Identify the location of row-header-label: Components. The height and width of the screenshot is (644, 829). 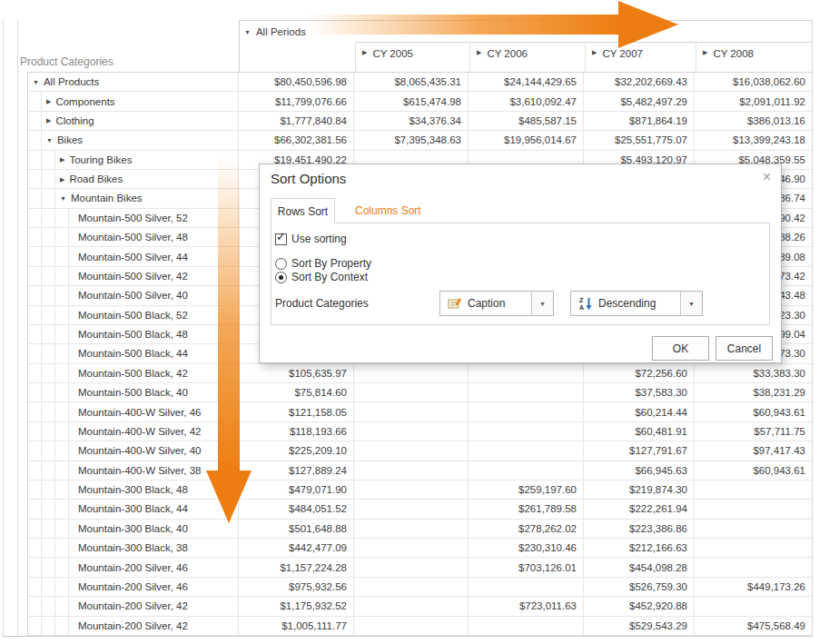
(85, 102).